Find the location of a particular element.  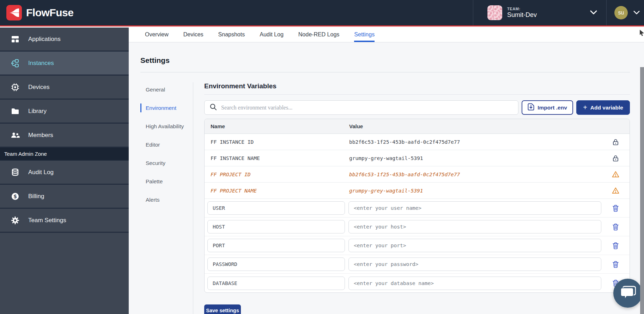

sidebar-item-label: Team Settings is located at coordinates (47, 220).